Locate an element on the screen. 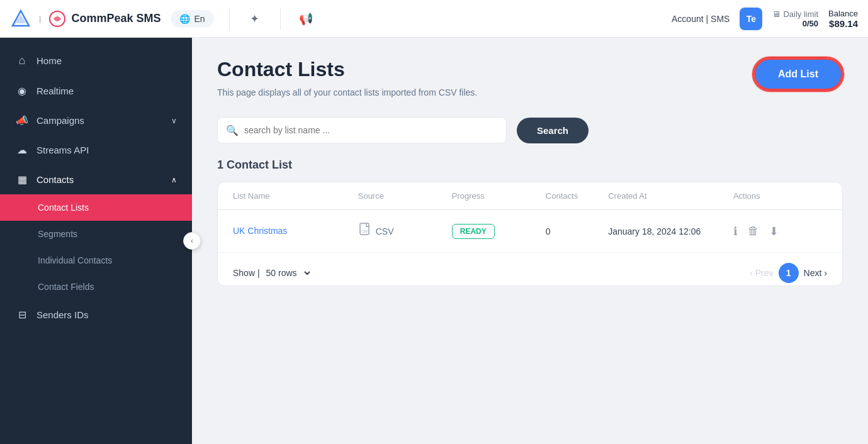  download-action-icon: ⬇ is located at coordinates (774, 231).